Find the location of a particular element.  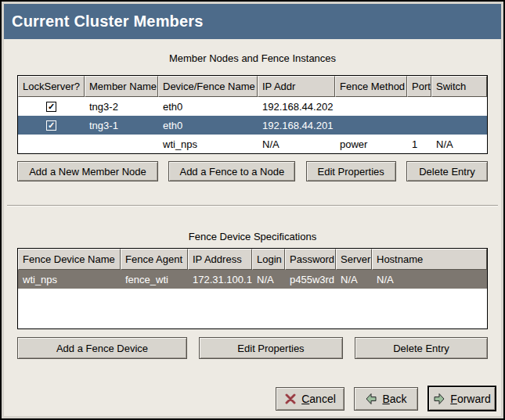

column-header-port: Port is located at coordinates (420, 86).